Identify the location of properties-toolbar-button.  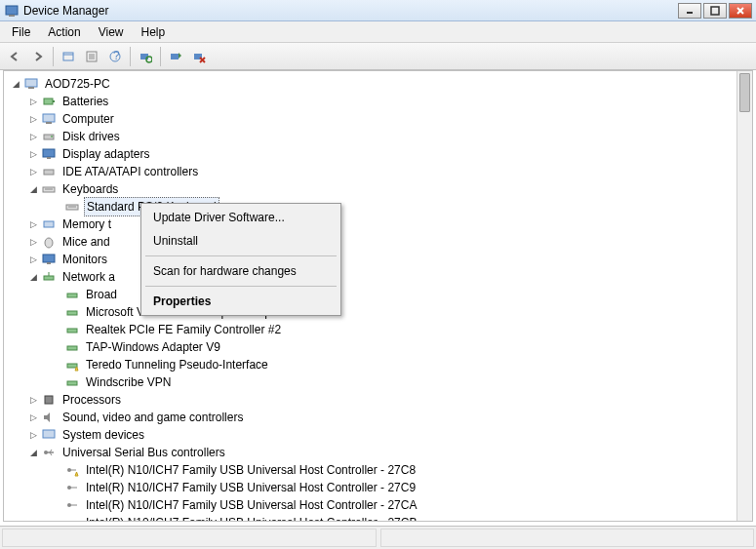
(92, 57).